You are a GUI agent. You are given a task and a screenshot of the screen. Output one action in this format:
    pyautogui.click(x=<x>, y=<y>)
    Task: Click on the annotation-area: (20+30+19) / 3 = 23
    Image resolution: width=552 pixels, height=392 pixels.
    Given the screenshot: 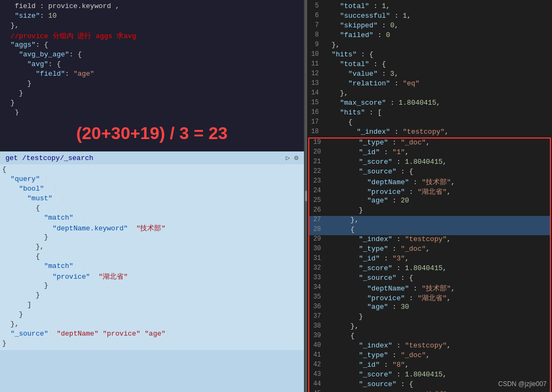 What is the action you would take?
    pyautogui.click(x=152, y=133)
    